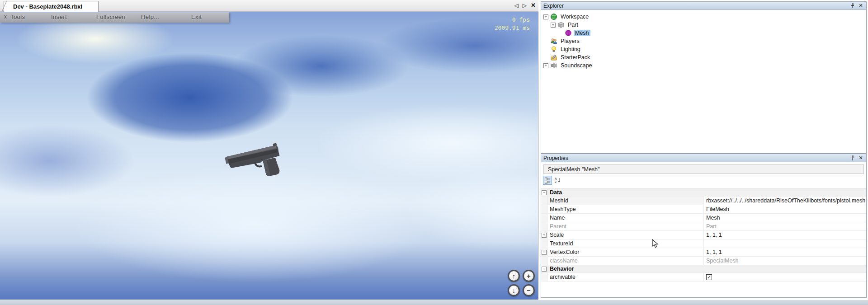 This screenshot has width=868, height=305. What do you see at coordinates (703, 227) in the screenshot?
I see `property-row-parent: ParentPart` at bounding box center [703, 227].